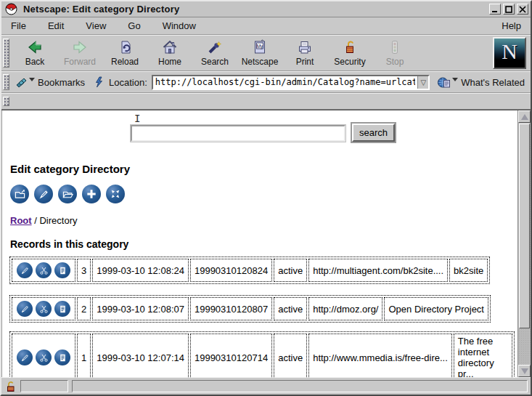  I want to click on edit-folder-button, so click(20, 194).